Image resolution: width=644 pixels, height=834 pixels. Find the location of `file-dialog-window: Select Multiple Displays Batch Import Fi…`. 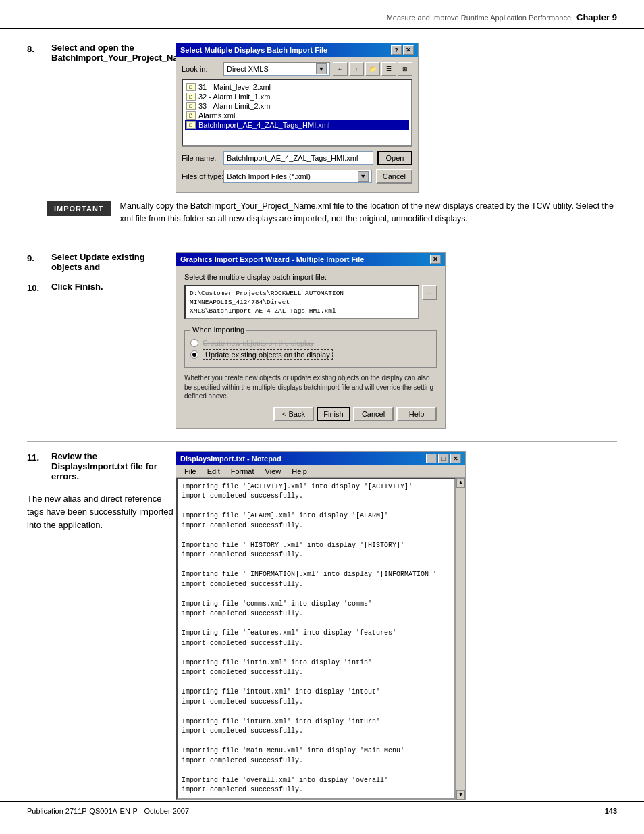

file-dialog-window: Select Multiple Displays Batch Import Fi… is located at coordinates (297, 118).